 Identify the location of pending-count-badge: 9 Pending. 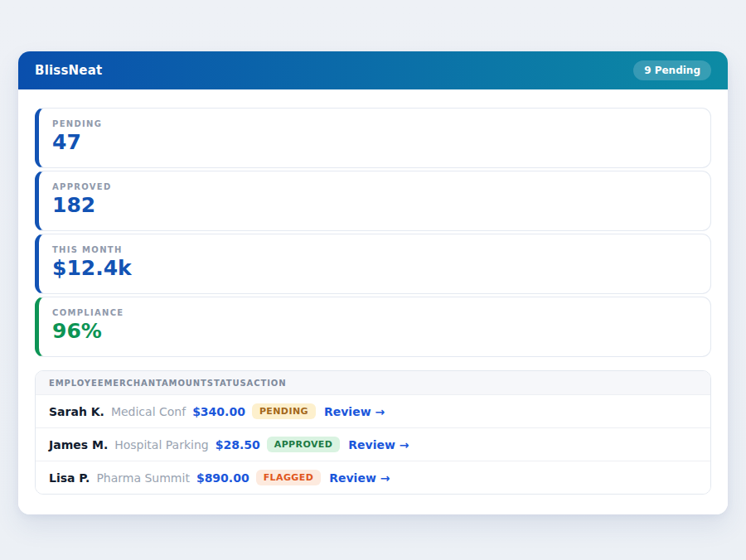
(672, 70).